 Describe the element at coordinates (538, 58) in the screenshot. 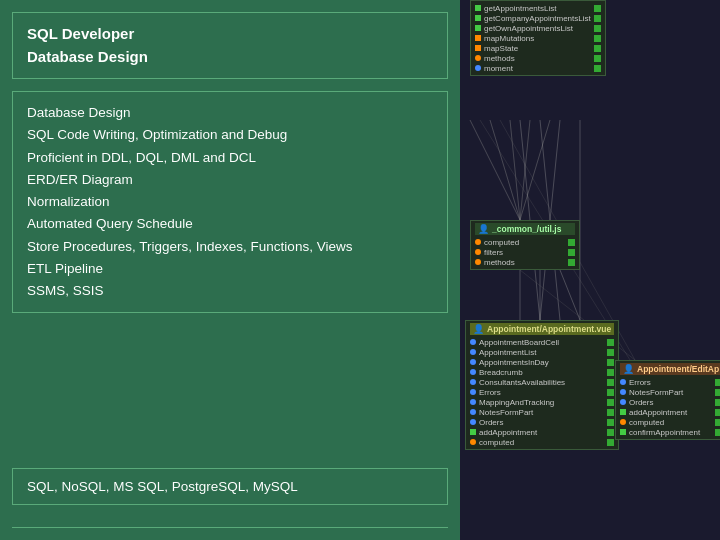

I see `node-top-item-6: methods` at that location.